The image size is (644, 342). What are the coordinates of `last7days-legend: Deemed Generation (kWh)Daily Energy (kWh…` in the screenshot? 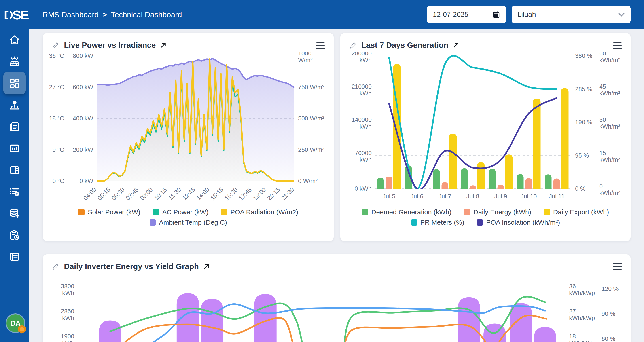 It's located at (486, 217).